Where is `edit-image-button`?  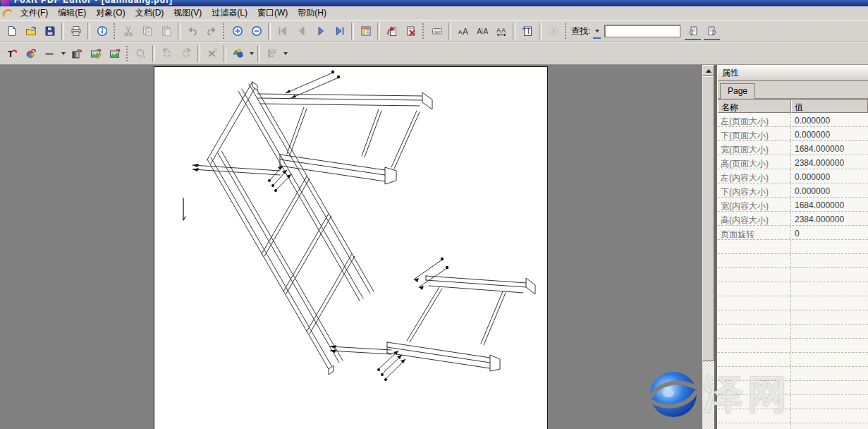
edit-image-button is located at coordinates (96, 54).